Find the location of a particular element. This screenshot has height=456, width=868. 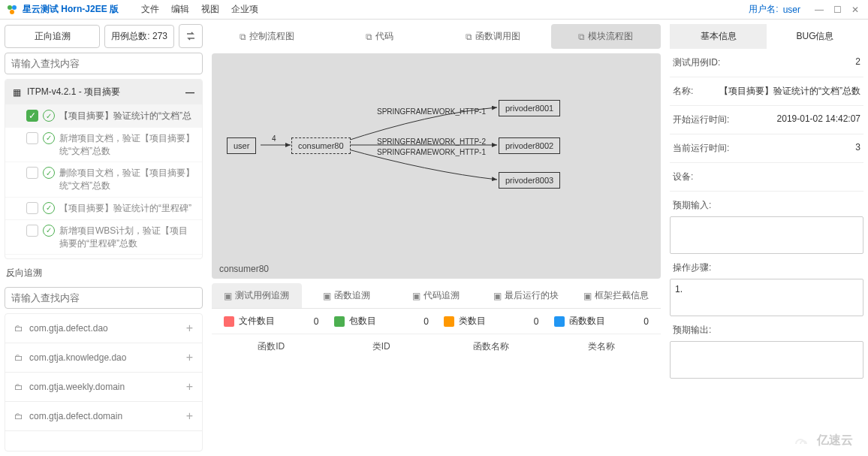

node-provider-2: privoder8002 is located at coordinates (529, 146).